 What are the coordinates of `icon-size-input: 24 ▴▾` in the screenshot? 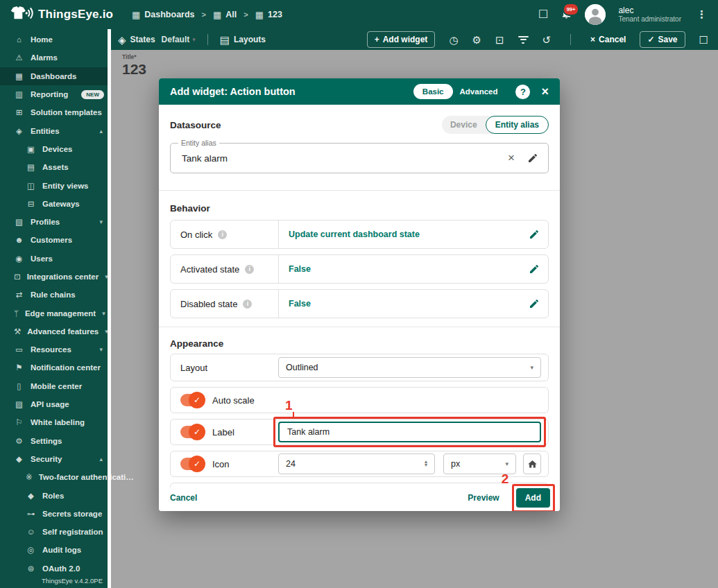 It's located at (357, 464).